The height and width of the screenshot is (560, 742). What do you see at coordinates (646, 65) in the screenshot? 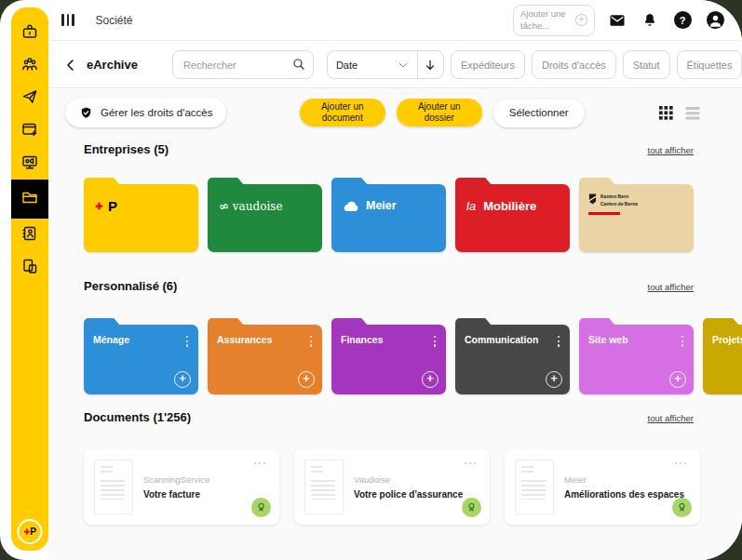
I see `filter-statut: Statut` at bounding box center [646, 65].